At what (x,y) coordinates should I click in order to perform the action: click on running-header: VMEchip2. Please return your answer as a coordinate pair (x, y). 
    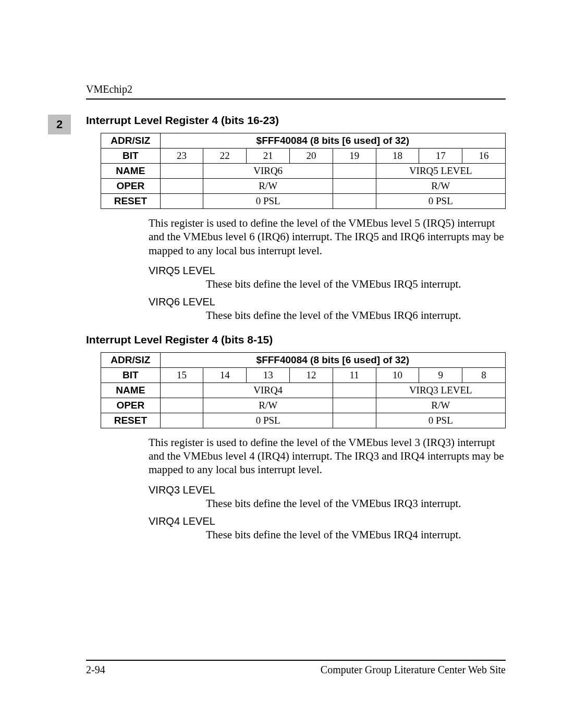
    Looking at the image, I should click on (296, 90).